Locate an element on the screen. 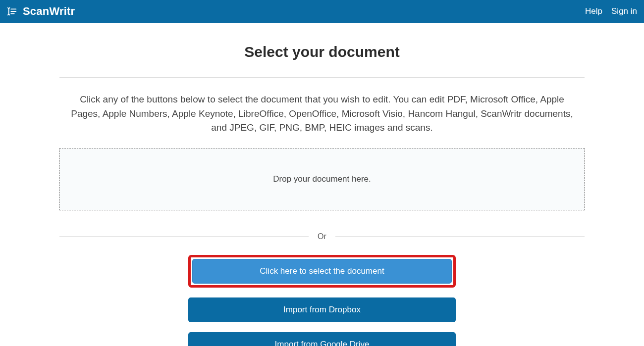 Image resolution: width=644 pixels, height=346 pixels. drop-zone-text: Drop your document here. is located at coordinates (322, 179).